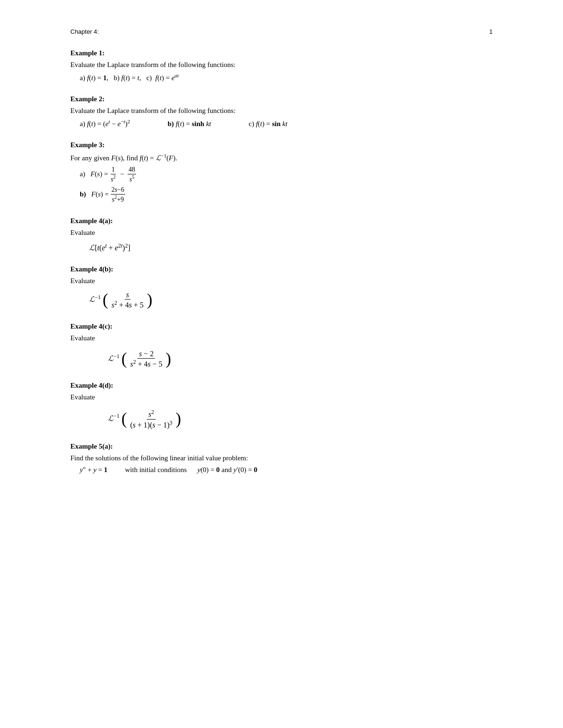 Image resolution: width=563 pixels, height=728 pixels. I want to click on example2-parts: a) f(t) = (et − e−t)2 b) f(t) = sinh kt …, so click(286, 123).